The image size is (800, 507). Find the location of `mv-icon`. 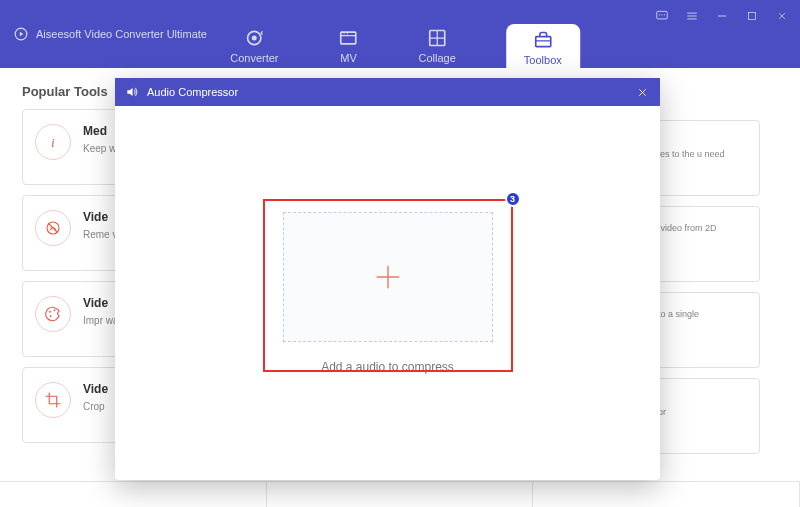

mv-icon is located at coordinates (349, 38).